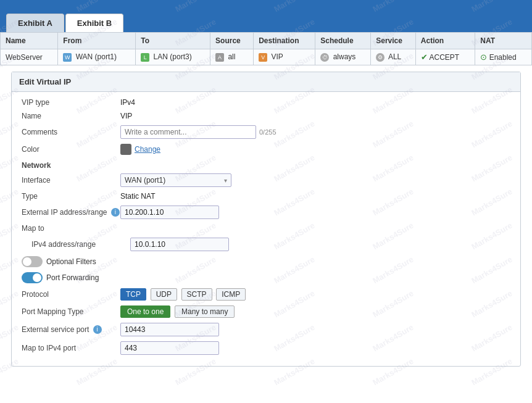 This screenshot has width=532, height=403. Describe the element at coordinates (232, 57) in the screenshot. I see `cell-source: A all` at that location.